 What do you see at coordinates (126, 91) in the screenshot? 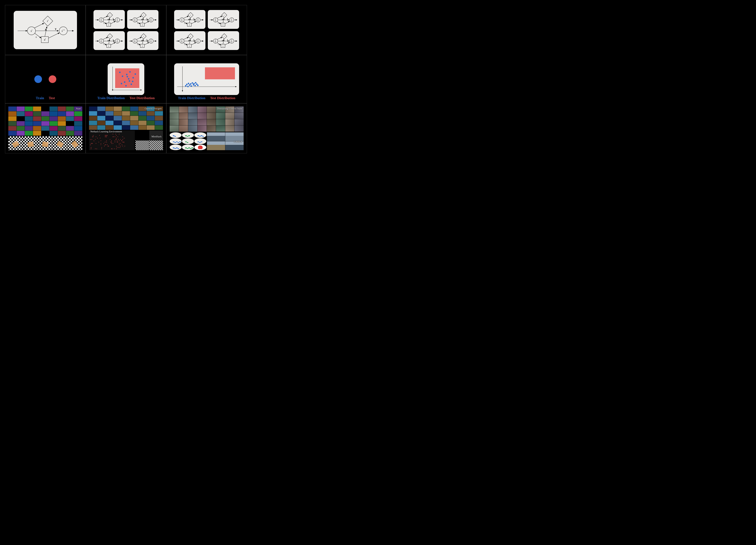
I see `figure-grid: st π at rt R` at bounding box center [126, 91].